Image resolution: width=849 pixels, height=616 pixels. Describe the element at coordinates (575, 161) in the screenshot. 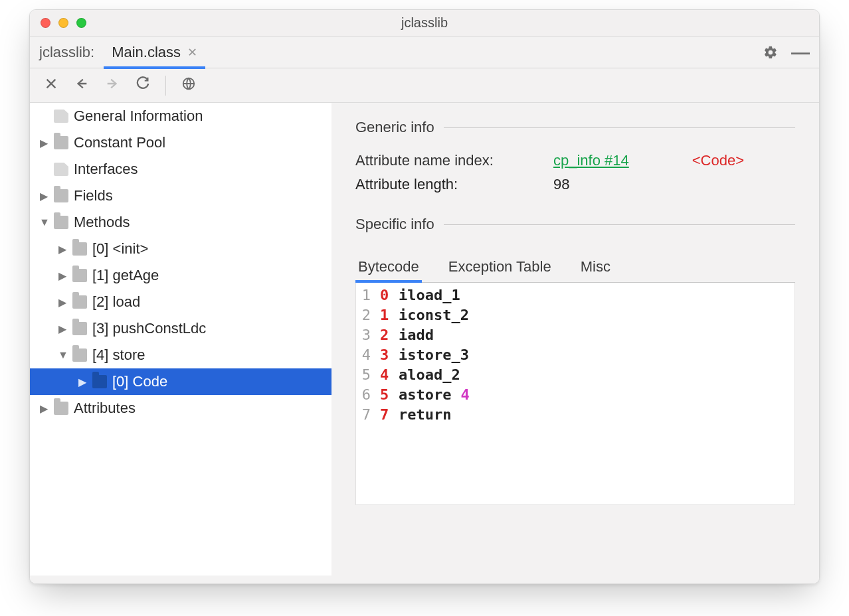

I see `attribute-name-row: Attribute name index: cp_info #14 <Code>` at that location.